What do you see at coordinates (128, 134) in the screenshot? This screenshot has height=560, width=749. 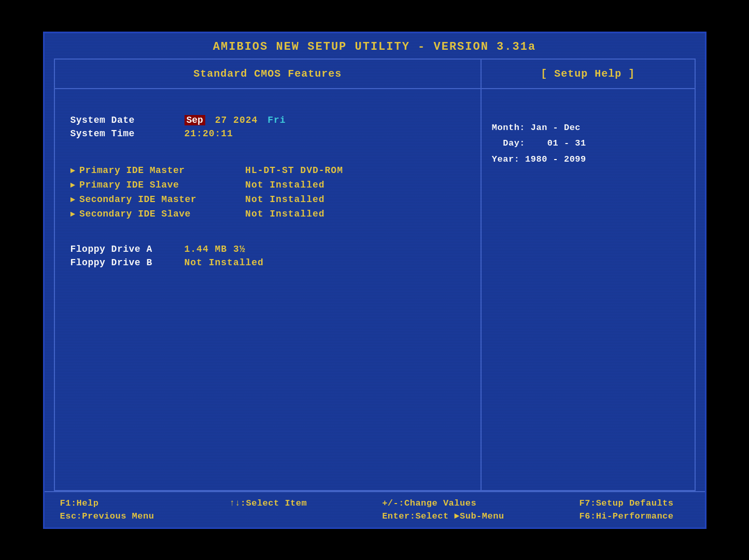 I see `system-time-label: System Time` at bounding box center [128, 134].